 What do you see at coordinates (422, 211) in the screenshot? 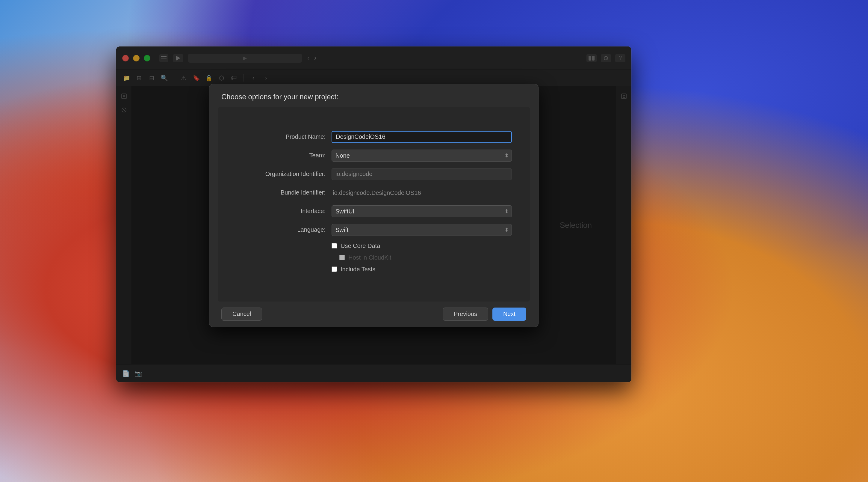
I see `interface-select-wrapper: SwiftUI Storyboard ⬍` at bounding box center [422, 211].